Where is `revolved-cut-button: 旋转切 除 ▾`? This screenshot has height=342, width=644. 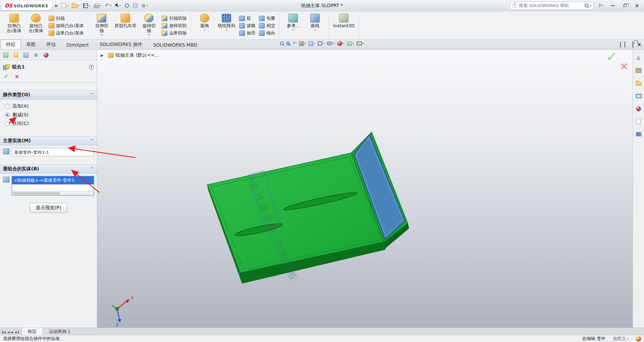
revolved-cut-button: 旋转切 除 ▾ is located at coordinates (149, 25).